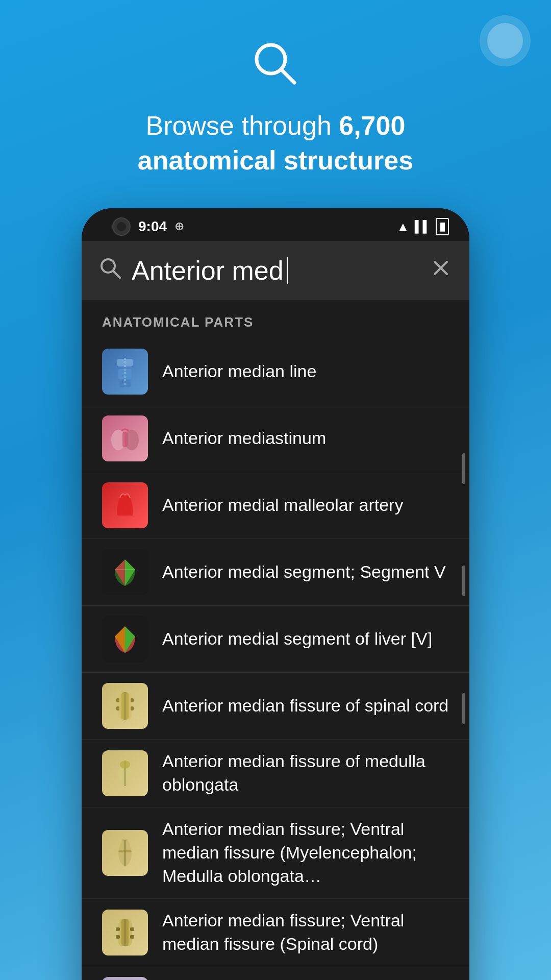  I want to click on result-label-7: Anterior median fissure of medulla oblon…, so click(306, 773).